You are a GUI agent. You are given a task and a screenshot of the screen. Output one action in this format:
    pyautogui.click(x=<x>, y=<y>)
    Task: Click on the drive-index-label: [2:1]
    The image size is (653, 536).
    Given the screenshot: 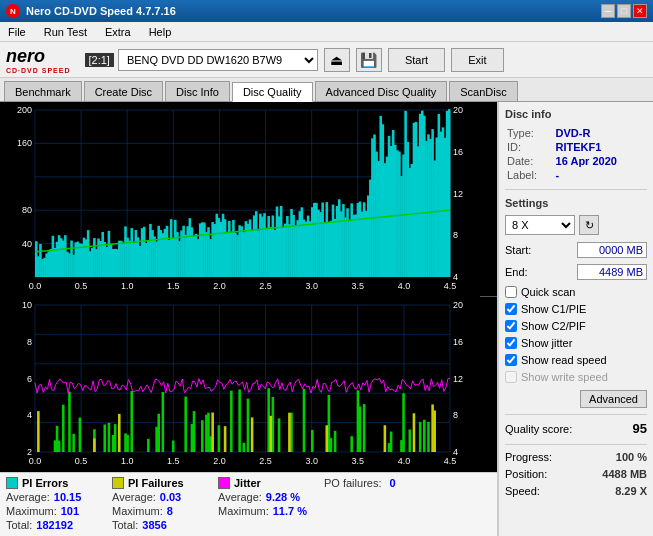 What is the action you would take?
    pyautogui.click(x=100, y=60)
    